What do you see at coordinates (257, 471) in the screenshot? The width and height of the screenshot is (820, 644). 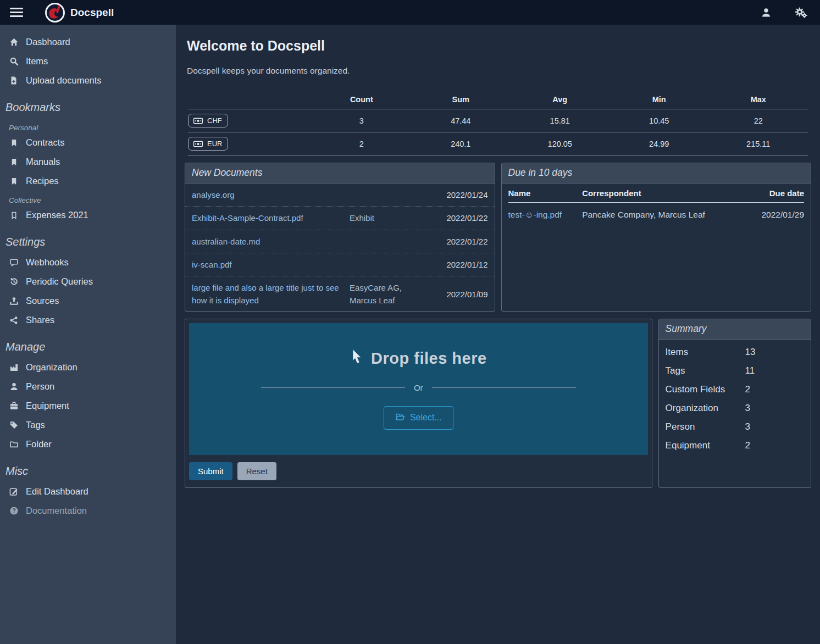 I see `reset-button: Reset` at bounding box center [257, 471].